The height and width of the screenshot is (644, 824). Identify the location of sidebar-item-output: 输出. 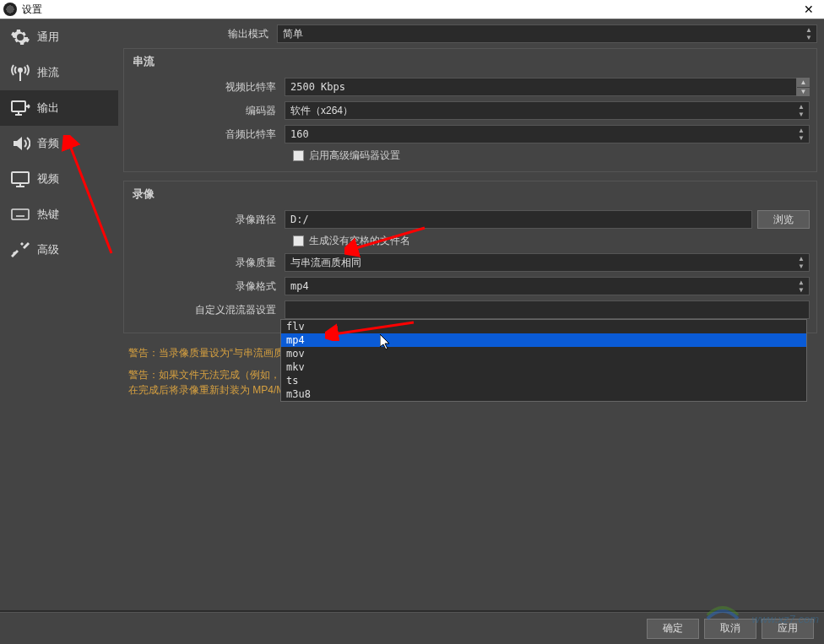
(59, 108).